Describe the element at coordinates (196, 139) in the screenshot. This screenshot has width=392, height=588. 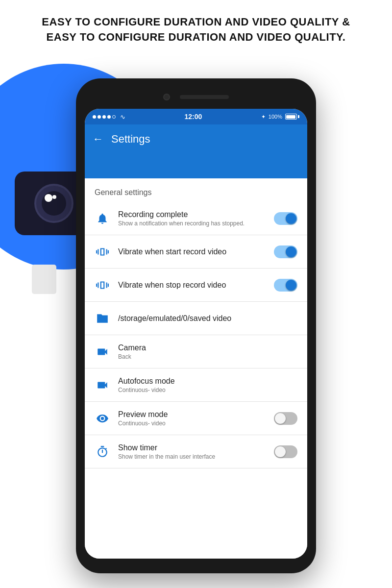
I see `app-bar: ← Settings` at that location.